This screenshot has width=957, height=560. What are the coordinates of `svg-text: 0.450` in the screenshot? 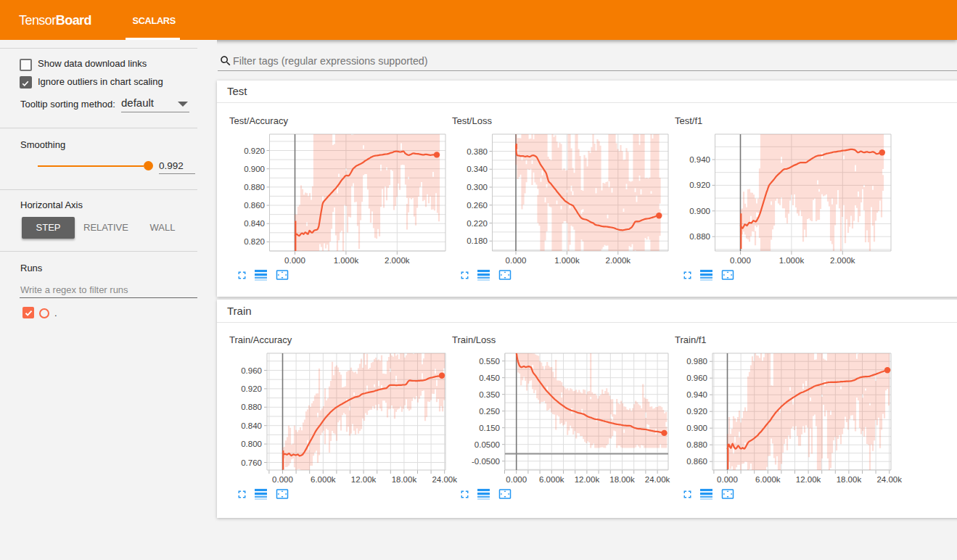 It's located at (489, 378).